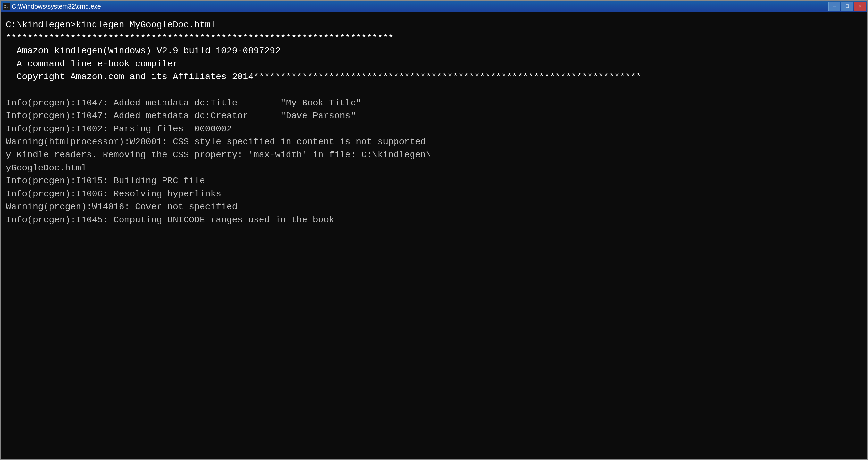 The height and width of the screenshot is (460, 868). Describe the element at coordinates (438, 7) in the screenshot. I see `window-title: C:\Windows\system32\cmd.exe` at that location.